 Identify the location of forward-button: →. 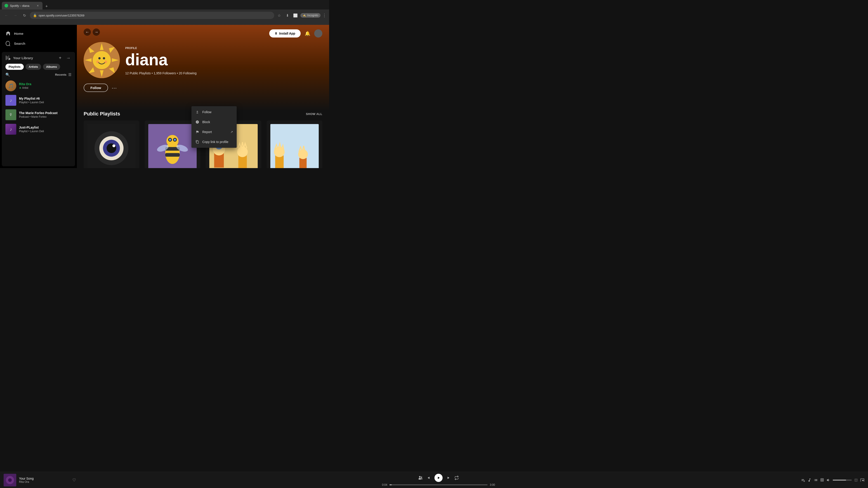
(16, 15).